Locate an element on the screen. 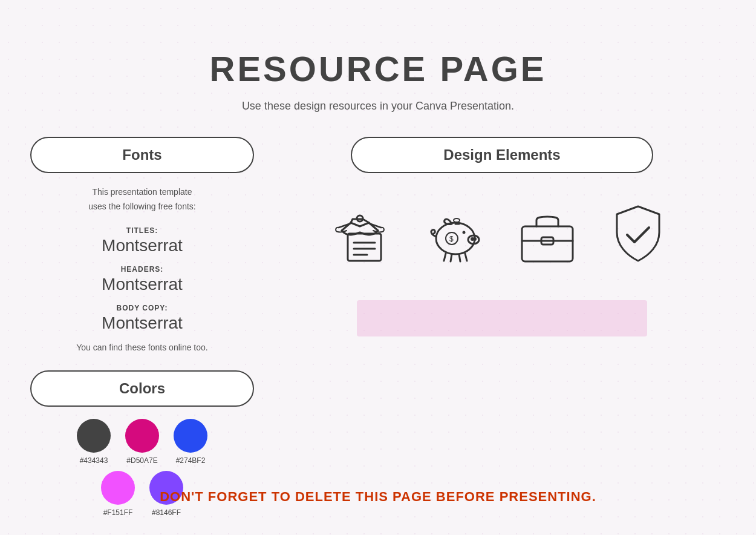  font-headers-label: HEADERS: is located at coordinates (142, 269).